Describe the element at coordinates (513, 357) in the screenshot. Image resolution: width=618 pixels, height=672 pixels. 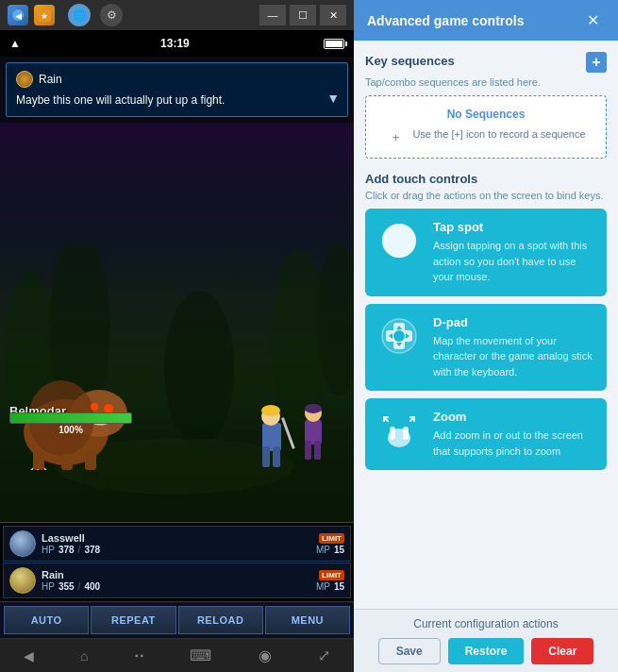
I see `dpad-desc: Map the movement of your character or th…` at that location.